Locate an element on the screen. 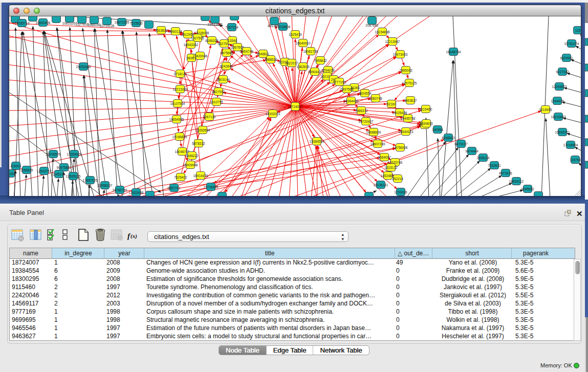 Image resolution: width=588 pixels, height=372 pixels. svg-text: 7625402 is located at coordinates (181, 177).